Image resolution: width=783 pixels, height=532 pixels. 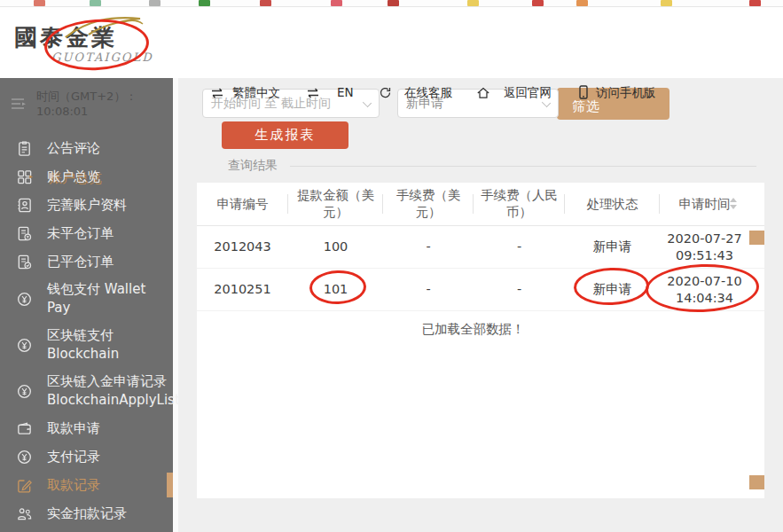 What do you see at coordinates (87, 457) in the screenshot?
I see `sidebar-item: 支付记录` at bounding box center [87, 457].